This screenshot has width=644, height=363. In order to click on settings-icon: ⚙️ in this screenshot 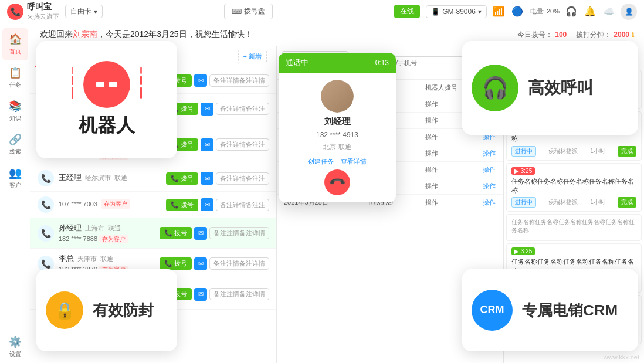, I will do `click(15, 342)`.